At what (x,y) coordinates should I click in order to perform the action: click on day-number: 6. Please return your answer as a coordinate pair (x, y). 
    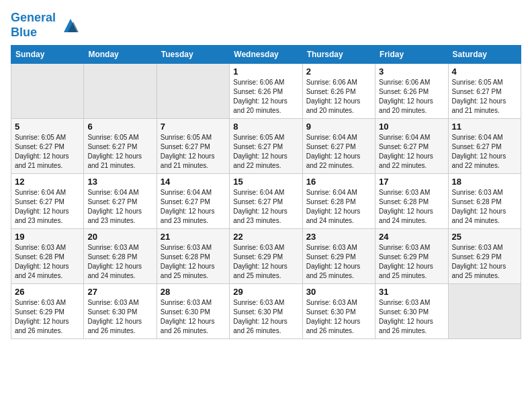
    Looking at the image, I should click on (120, 126).